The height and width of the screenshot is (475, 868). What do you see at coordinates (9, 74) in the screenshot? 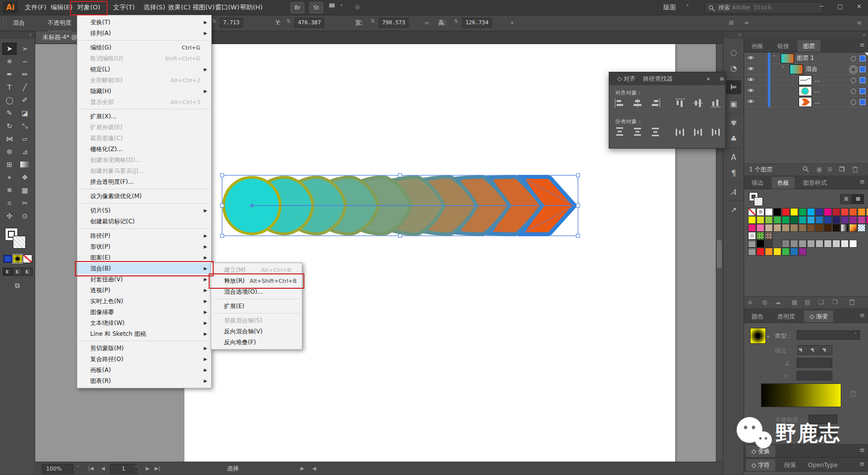
I see `pen-tool: ✒` at bounding box center [9, 74].